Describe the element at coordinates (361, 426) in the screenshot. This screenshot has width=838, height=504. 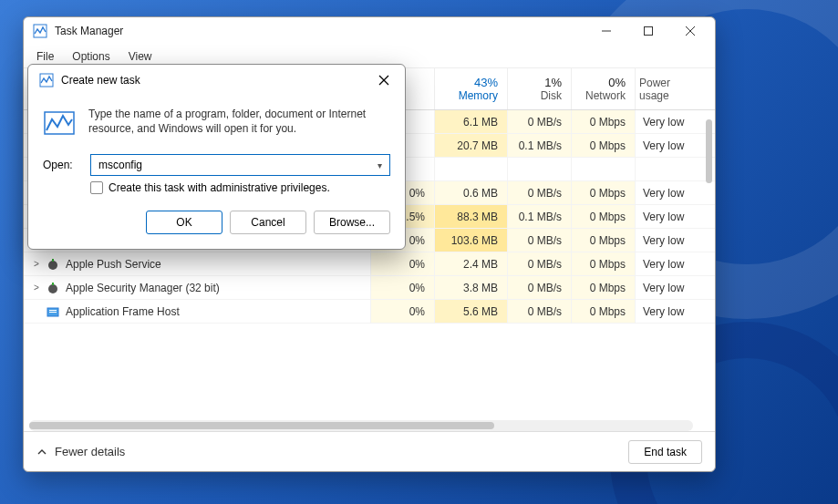
I see `horizontal-scrollbar` at that location.